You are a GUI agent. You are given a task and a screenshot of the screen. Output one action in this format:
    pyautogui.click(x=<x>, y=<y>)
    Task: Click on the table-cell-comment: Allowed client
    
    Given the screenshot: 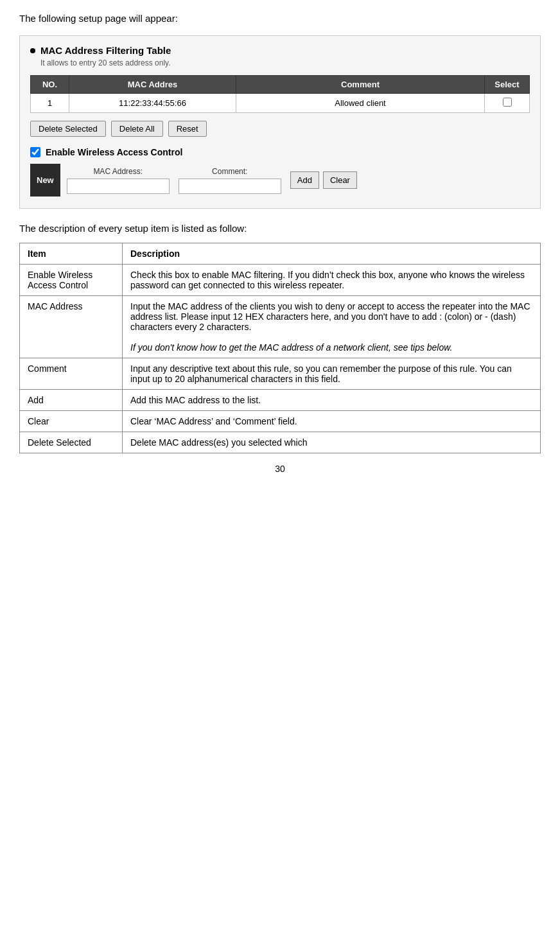 What is the action you would take?
    pyautogui.click(x=361, y=103)
    